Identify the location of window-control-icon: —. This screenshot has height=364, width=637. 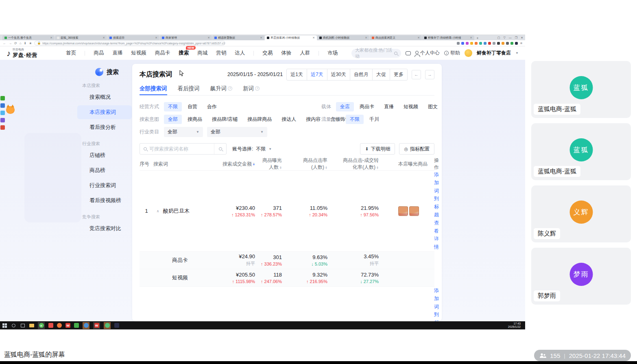
(510, 37).